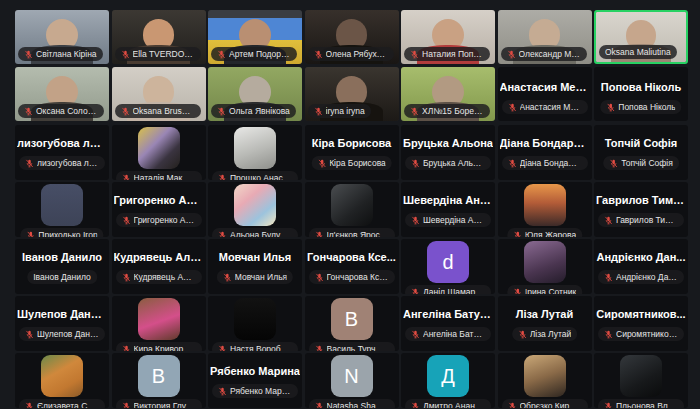 This screenshot has width=700, height=409. I want to click on participant-display-name: Григоренко Анна, so click(159, 200).